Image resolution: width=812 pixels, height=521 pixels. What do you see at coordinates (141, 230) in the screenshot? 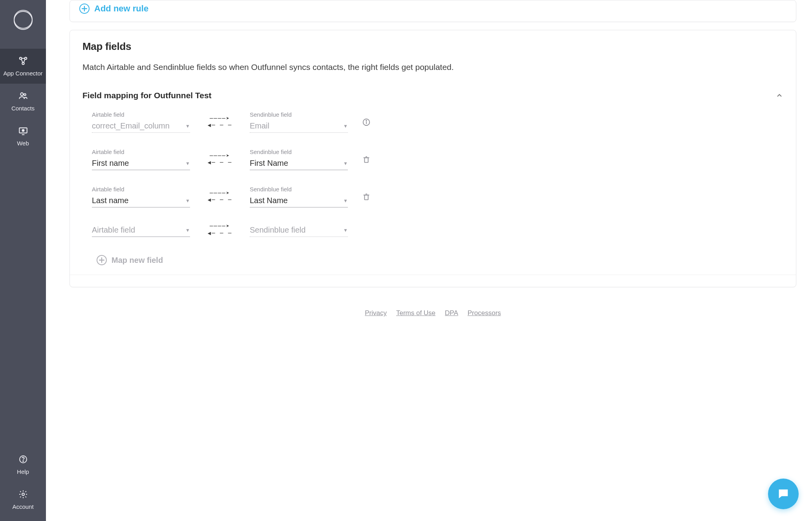
I see `airtable-field-dropdown: Airtable field ▼` at bounding box center [141, 230].